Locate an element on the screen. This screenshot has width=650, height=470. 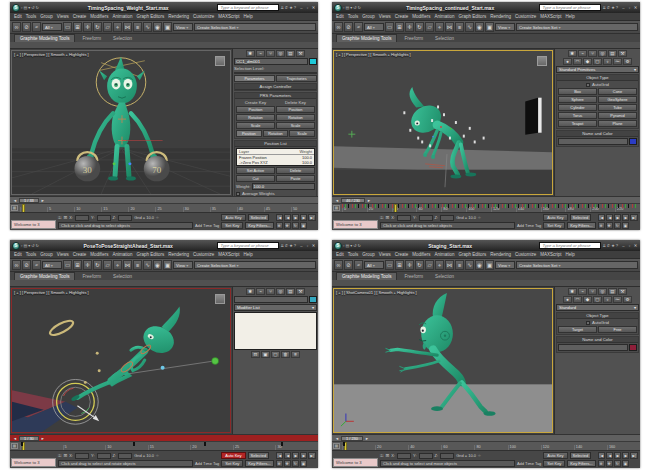
select-by-name-icon: ⊞ is located at coordinates (78, 265).